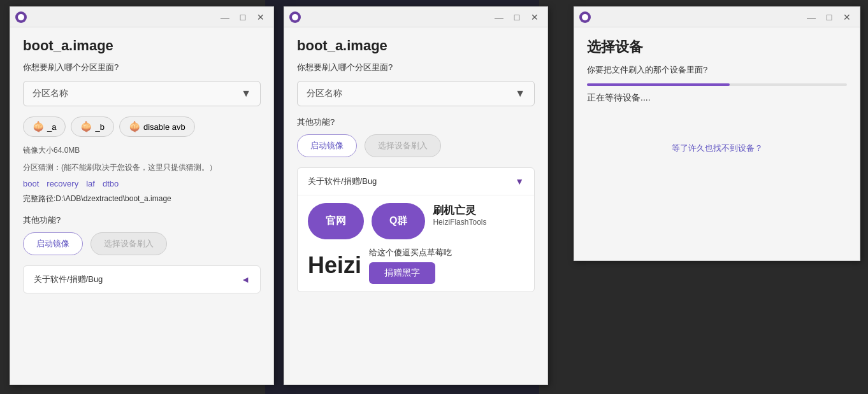  Describe the element at coordinates (717, 148) in the screenshot. I see `window3-no-device-area: 等了许久也找不到设备？` at that location.